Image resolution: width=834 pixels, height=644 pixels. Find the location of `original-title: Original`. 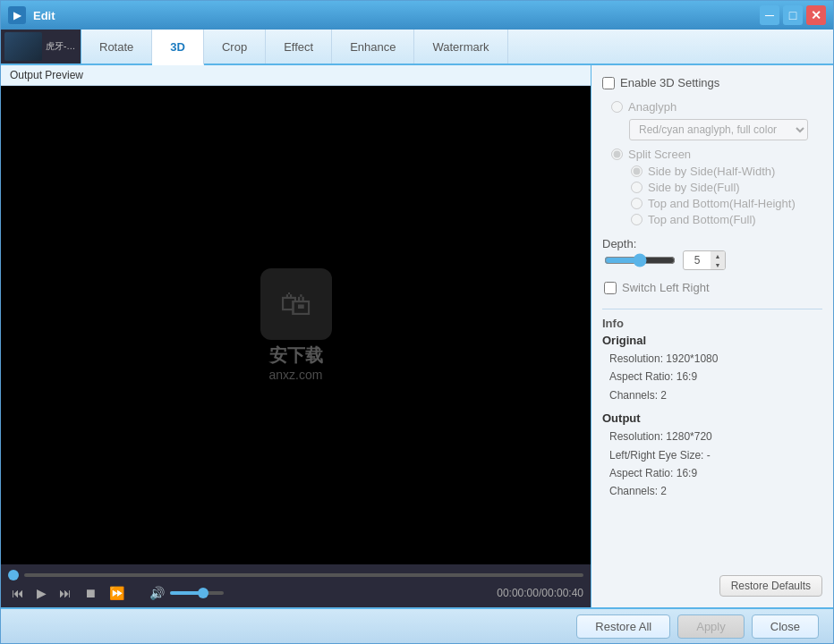

original-title: Original is located at coordinates (712, 340).